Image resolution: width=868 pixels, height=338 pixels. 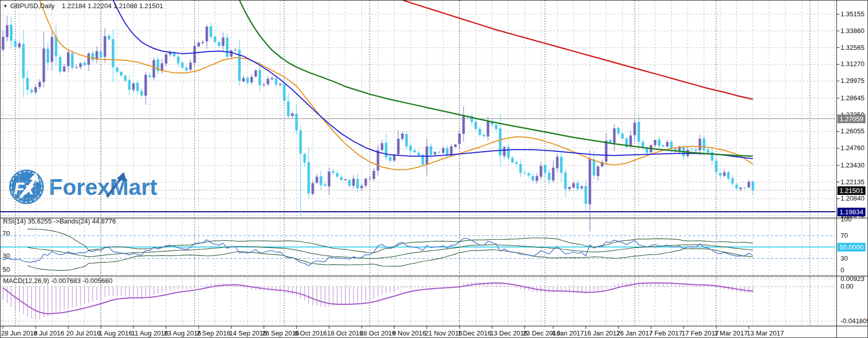 What do you see at coordinates (345, 333) in the screenshot?
I see `time-axis-label: 18 Oct 2016` at bounding box center [345, 333].